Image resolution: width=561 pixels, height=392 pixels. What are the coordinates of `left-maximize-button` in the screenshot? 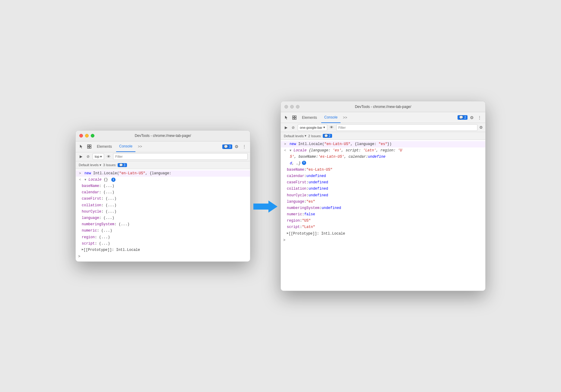 It's located at (93, 136).